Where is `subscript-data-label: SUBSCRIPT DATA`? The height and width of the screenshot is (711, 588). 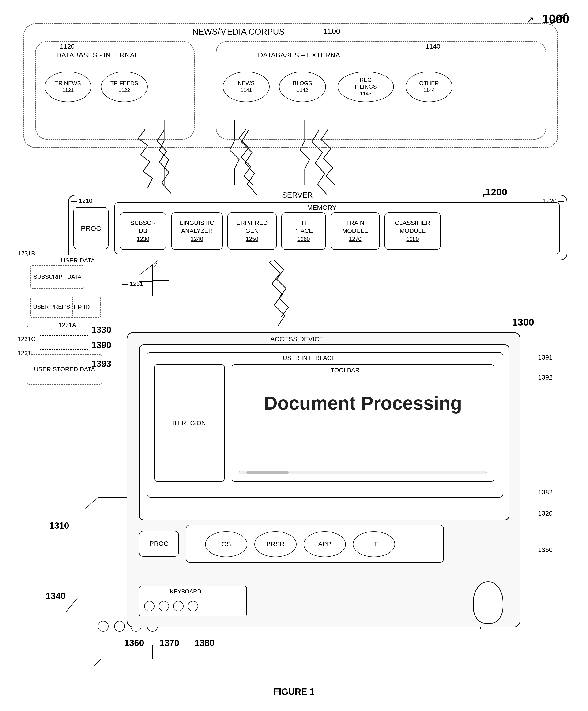
subscript-data-label: SUBSCRIPT DATA is located at coordinates (58, 277).